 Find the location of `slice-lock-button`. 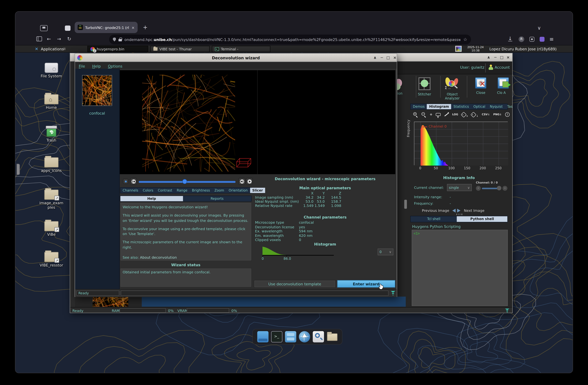

slice-lock-button is located at coordinates (126, 181).